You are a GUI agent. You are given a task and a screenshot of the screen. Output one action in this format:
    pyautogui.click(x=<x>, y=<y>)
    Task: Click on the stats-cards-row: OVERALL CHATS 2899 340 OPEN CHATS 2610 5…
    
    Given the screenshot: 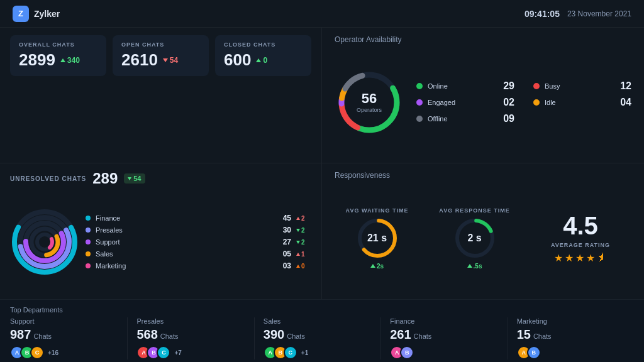 What is the action you would take?
    pyautogui.click(x=161, y=55)
    